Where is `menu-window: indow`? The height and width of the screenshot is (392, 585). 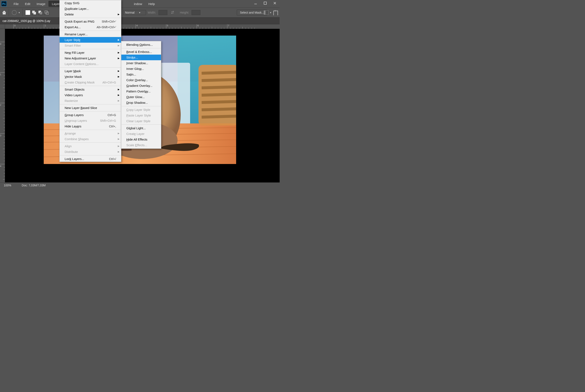 menu-window: indow is located at coordinates (138, 4).